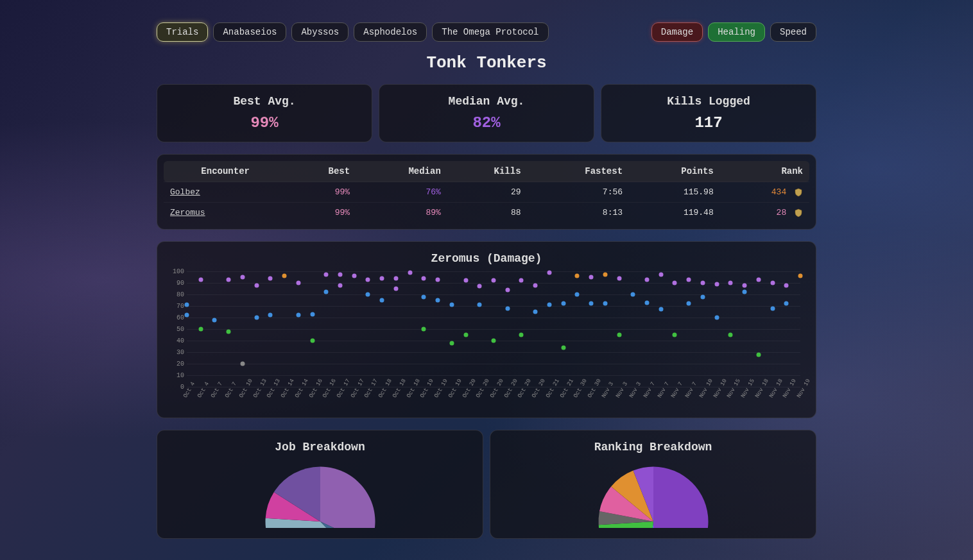  What do you see at coordinates (320, 32) in the screenshot?
I see `nav-tab-abyssos: Abyssos` at bounding box center [320, 32].